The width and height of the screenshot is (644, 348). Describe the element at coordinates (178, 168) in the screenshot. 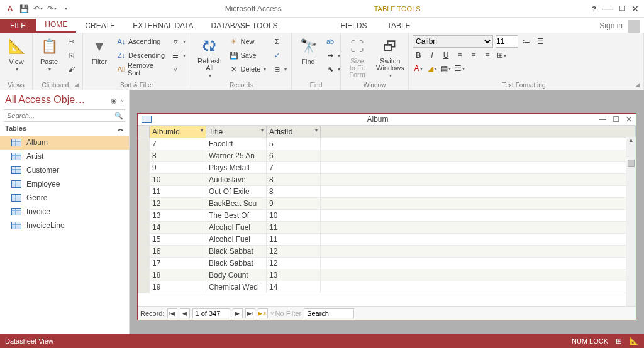

I see `cell: 9` at that location.